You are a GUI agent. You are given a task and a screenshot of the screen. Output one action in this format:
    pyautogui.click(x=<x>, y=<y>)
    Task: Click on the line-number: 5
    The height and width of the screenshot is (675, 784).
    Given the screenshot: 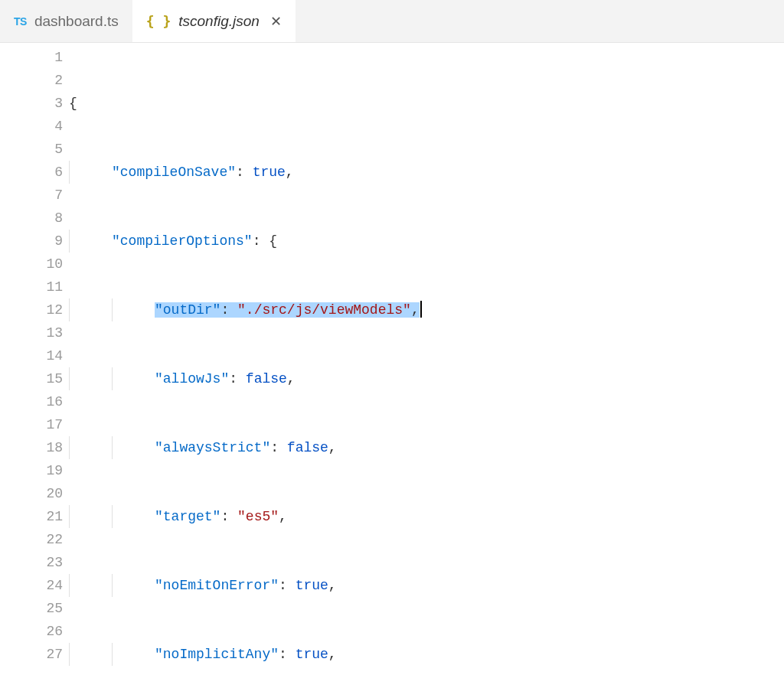 What is the action you would take?
    pyautogui.click(x=31, y=149)
    